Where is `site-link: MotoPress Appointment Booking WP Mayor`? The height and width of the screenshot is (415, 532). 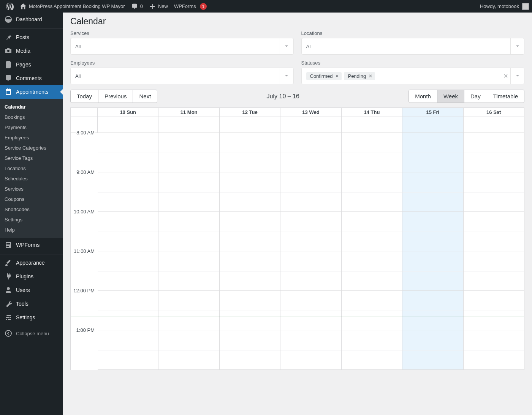 site-link: MotoPress Appointment Booking WP Mayor is located at coordinates (72, 6).